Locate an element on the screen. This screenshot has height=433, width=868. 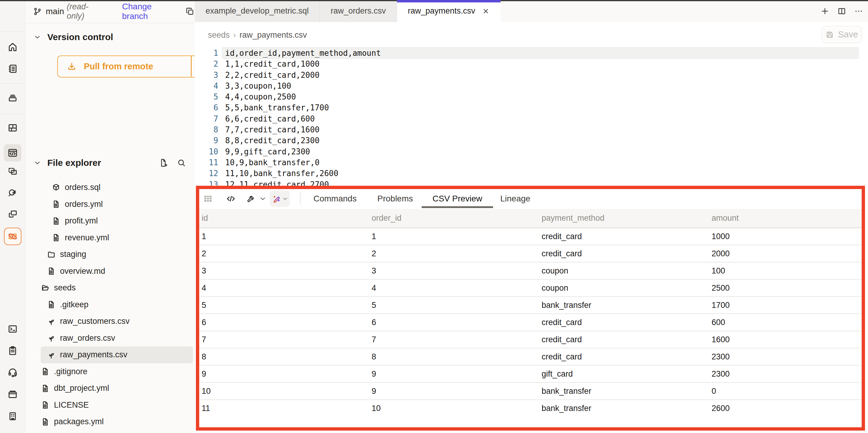
line-number: 1 is located at coordinates (207, 53).